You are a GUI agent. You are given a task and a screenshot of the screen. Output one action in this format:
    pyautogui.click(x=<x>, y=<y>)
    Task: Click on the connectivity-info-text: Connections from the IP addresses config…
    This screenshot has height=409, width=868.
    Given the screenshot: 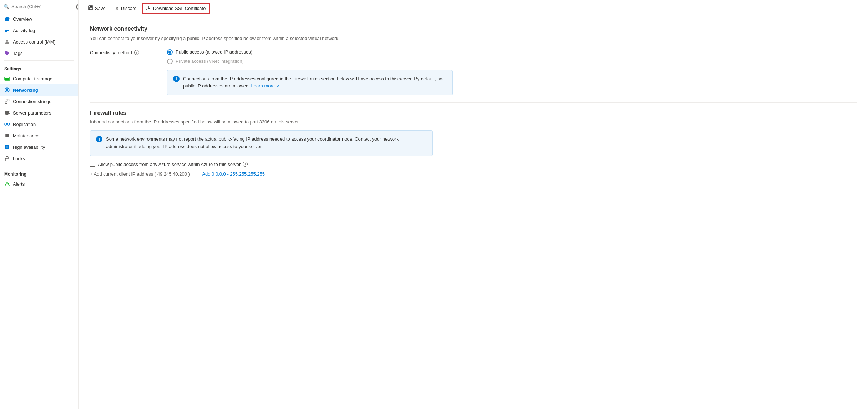 What is the action you would take?
    pyautogui.click(x=315, y=83)
    